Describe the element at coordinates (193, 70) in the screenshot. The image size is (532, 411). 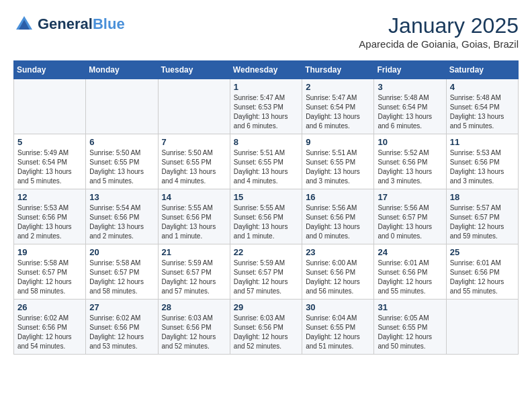
I see `weekday-header-tuesday: Tuesday` at that location.